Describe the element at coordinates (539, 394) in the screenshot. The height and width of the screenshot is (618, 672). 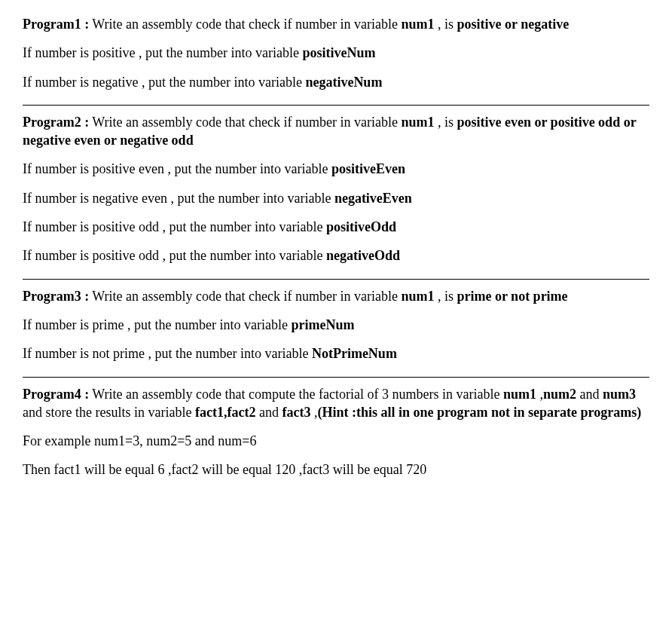
I see `program4-mid1: ,` at that location.